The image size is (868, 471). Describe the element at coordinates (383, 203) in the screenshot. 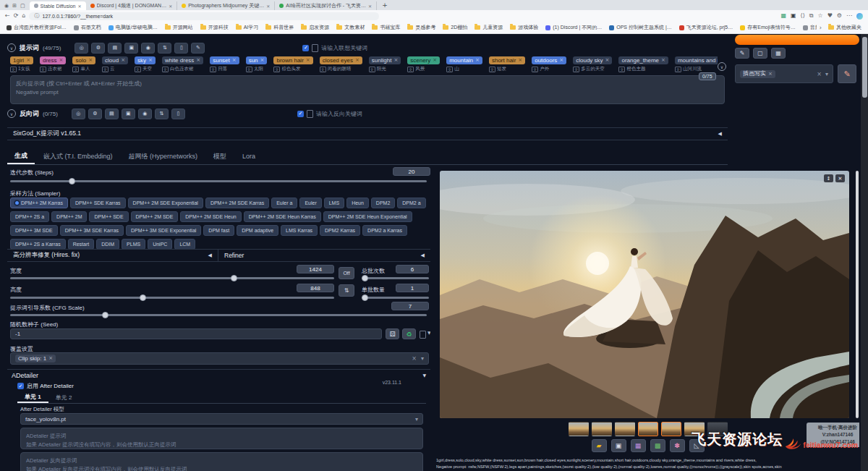

I see `sampler-option: DPM2` at that location.